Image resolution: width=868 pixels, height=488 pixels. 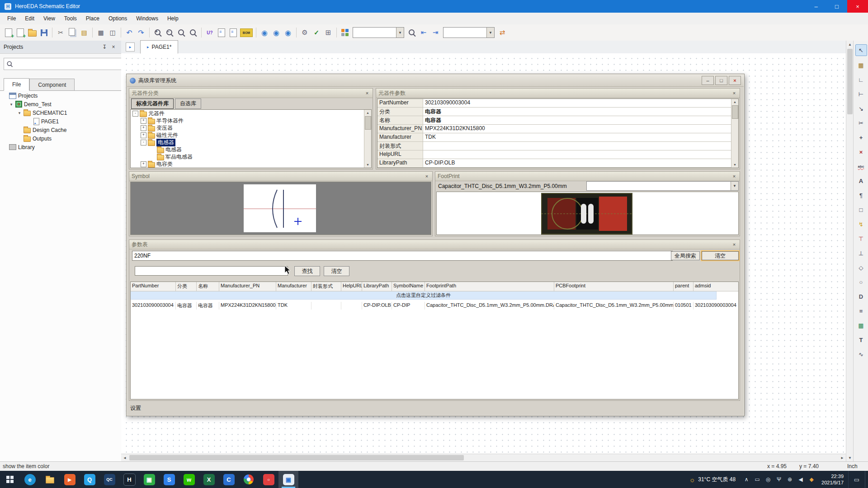 I want to click on tree-item-library: Library, so click(x=61, y=147).